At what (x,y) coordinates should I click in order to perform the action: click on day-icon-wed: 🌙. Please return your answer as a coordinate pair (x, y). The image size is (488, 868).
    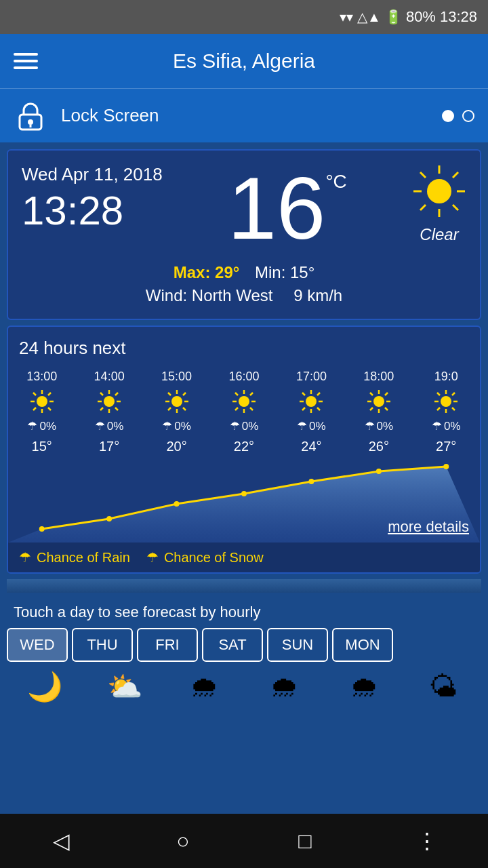
    Looking at the image, I should click on (45, 686).